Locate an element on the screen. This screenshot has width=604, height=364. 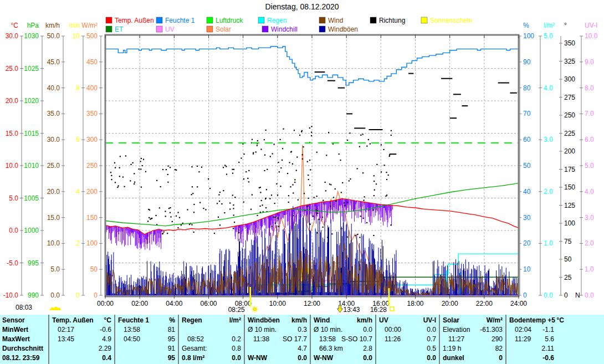
legend-item-et is located at coordinates (109, 29).